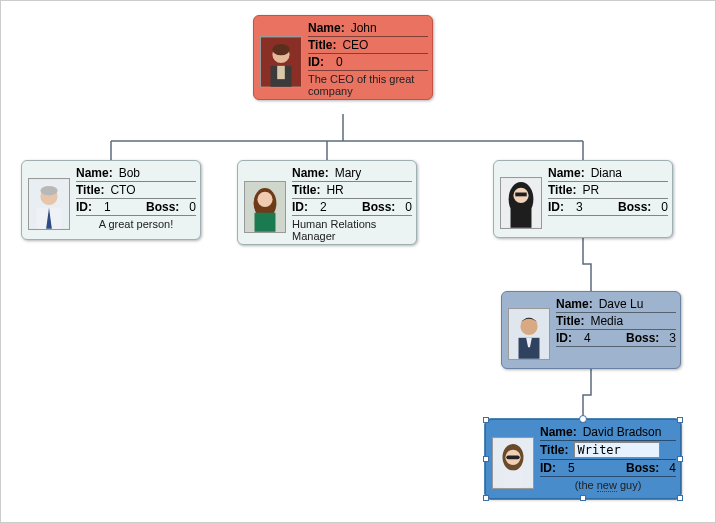  What do you see at coordinates (606, 321) in the screenshot?
I see `dave-title: Media` at bounding box center [606, 321].